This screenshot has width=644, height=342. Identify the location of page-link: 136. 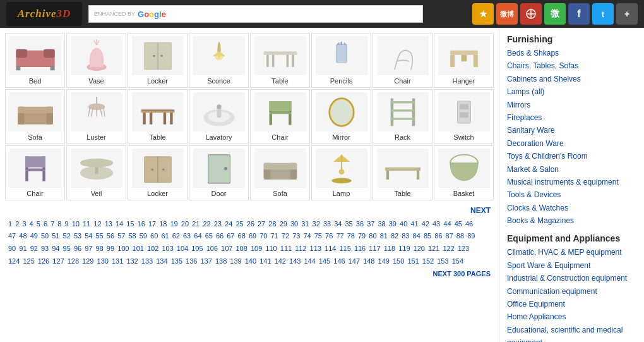
(191, 261).